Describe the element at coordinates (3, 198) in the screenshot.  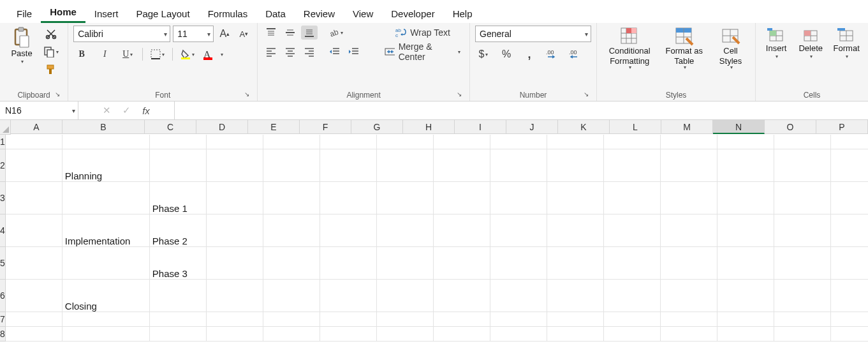
I see `row-header-3: 3` at that location.